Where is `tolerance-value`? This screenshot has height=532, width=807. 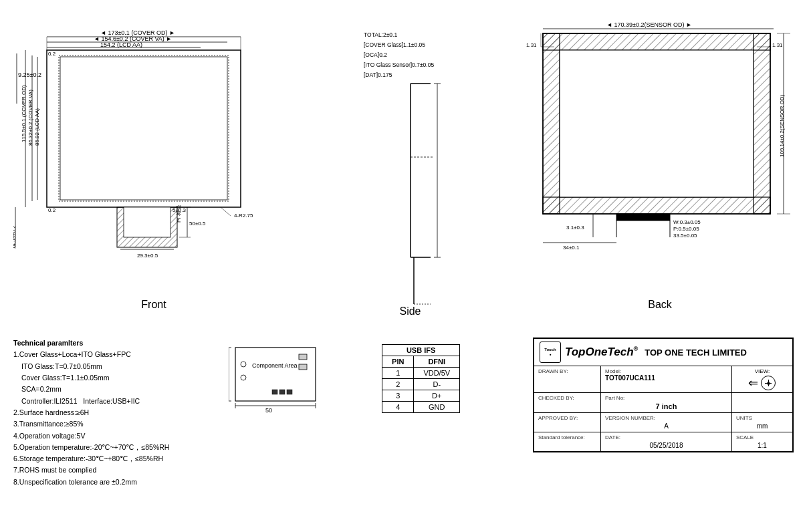
tolerance-value is located at coordinates (567, 444).